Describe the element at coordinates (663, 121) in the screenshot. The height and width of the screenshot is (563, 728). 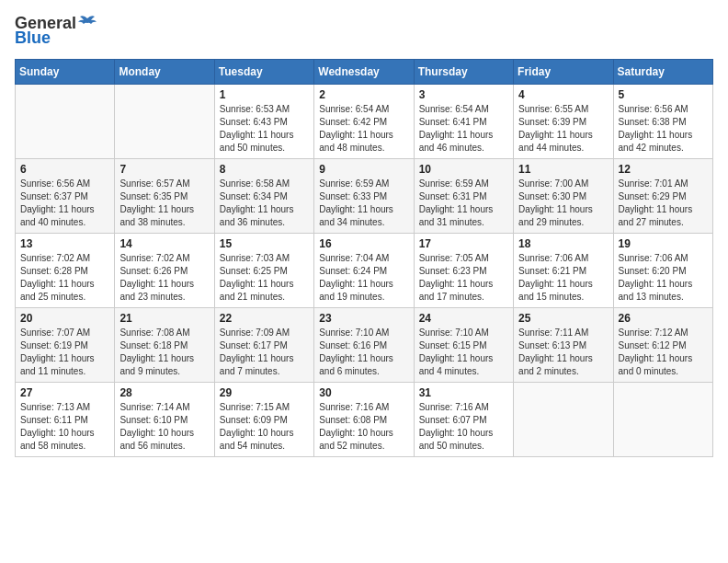
I see `calendar-cell: 5Sunrise: 6:56 AM Sunset: 6:38 PM Daylig…` at that location.